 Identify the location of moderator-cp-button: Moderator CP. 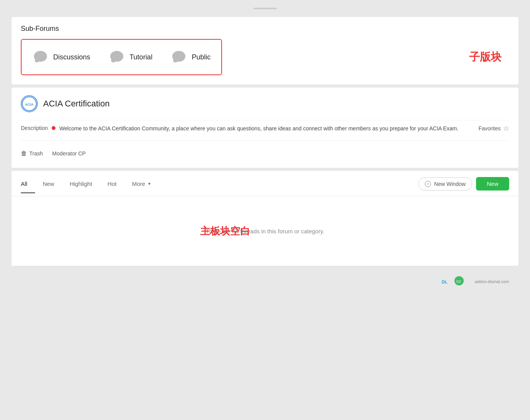
(69, 153).